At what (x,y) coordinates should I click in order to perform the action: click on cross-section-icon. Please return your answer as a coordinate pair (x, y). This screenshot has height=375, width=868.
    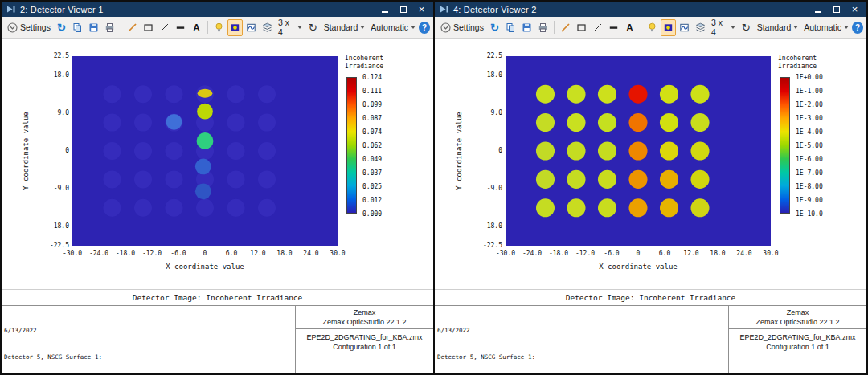
    Looking at the image, I should click on (251, 27).